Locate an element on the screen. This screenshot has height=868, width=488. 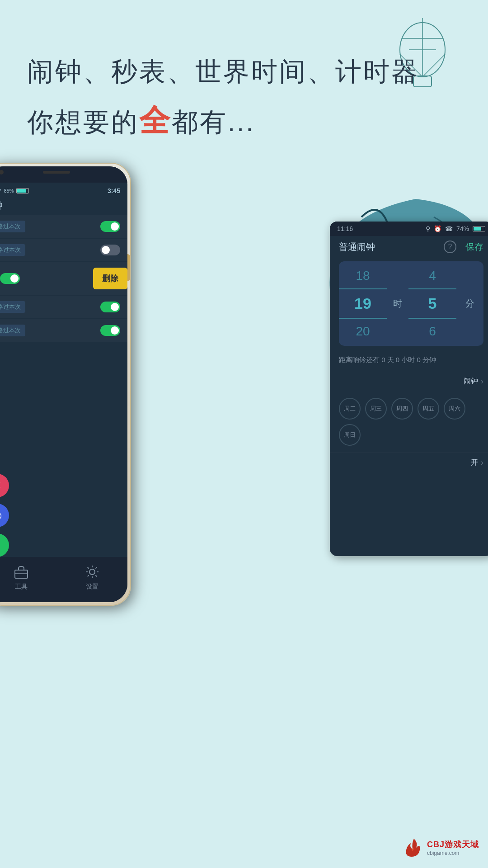
right-status-icons: ⚲ ⏰ ☎ 74% is located at coordinates (455, 229).